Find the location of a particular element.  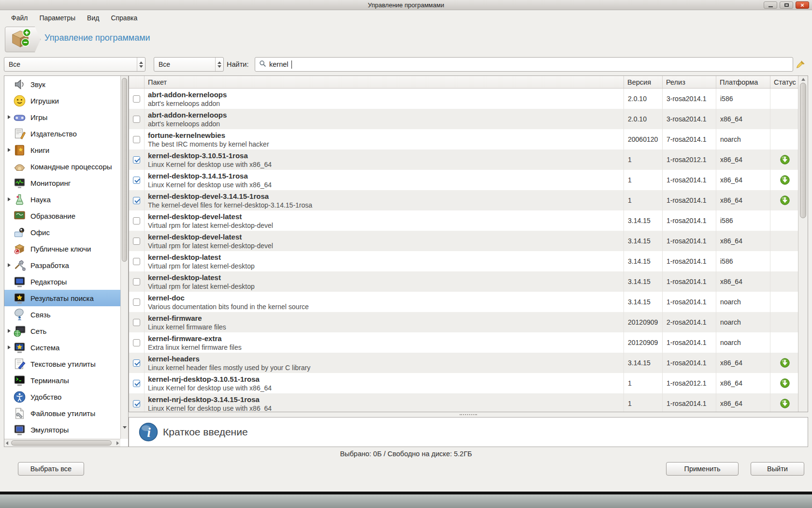

package-name: kernel-desktop-devel-latest is located at coordinates (386, 217).